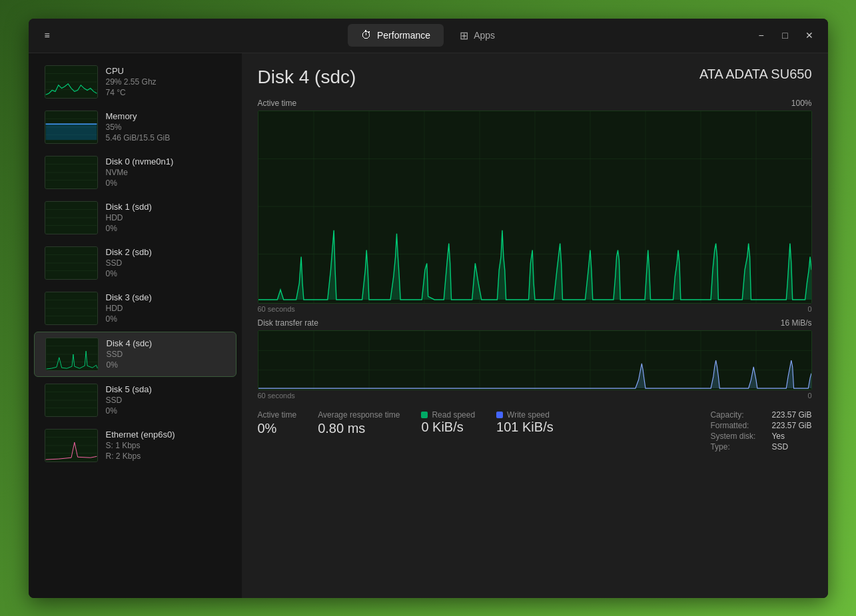 The image size is (856, 616). What do you see at coordinates (71, 308) in the screenshot?
I see `disk3-mini-chart` at bounding box center [71, 308].